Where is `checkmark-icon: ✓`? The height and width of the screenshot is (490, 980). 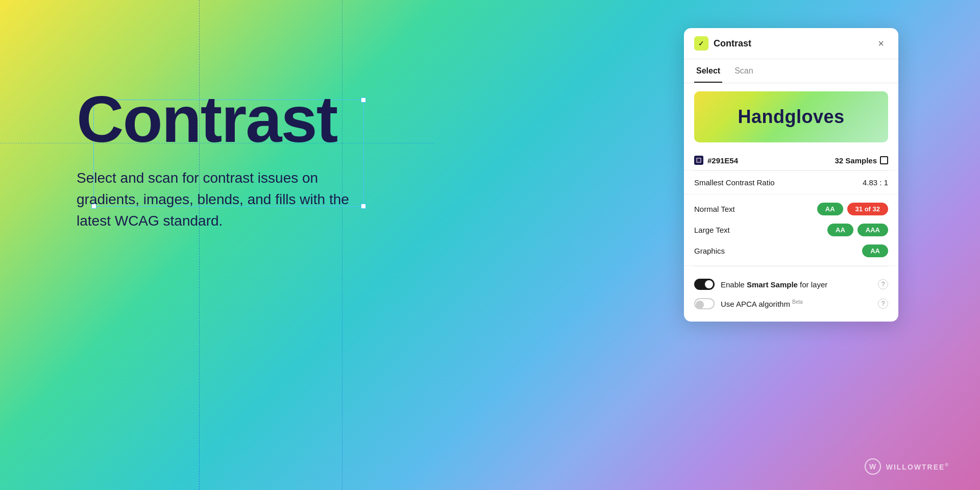 checkmark-icon: ✓ is located at coordinates (701, 43).